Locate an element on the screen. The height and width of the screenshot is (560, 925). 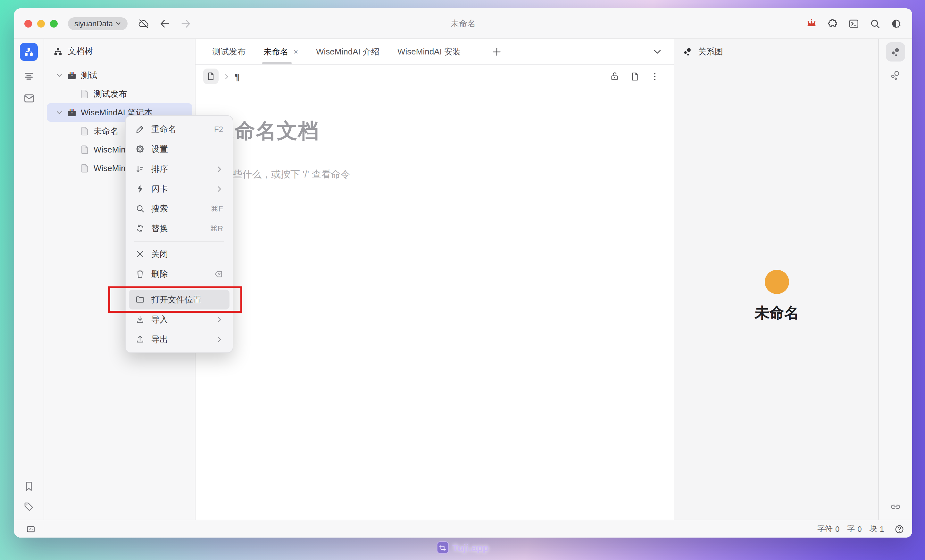
unlock-icon is located at coordinates (615, 76).